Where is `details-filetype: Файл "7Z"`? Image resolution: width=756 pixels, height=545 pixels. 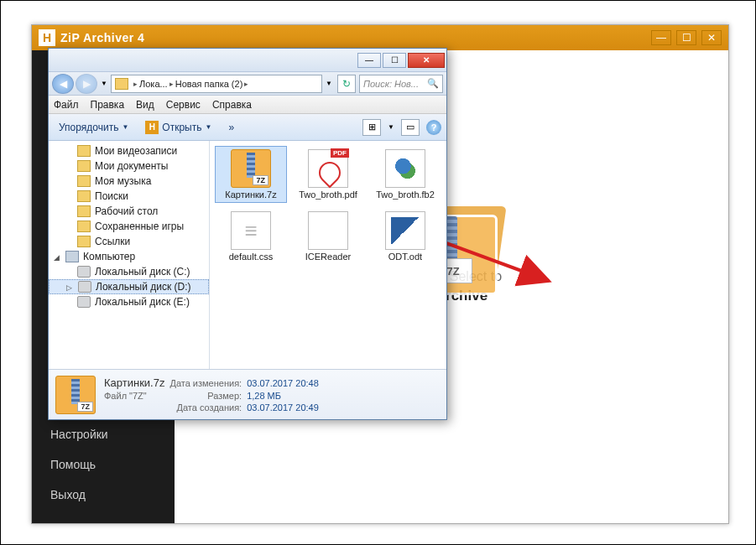
details-filetype: Файл "7Z" is located at coordinates (134, 396).